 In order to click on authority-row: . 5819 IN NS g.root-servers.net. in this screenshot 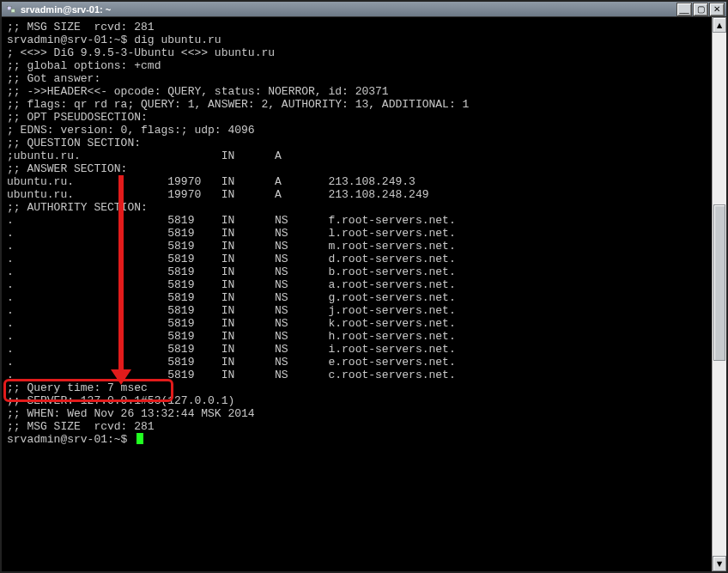, I will do `click(359, 297)`.